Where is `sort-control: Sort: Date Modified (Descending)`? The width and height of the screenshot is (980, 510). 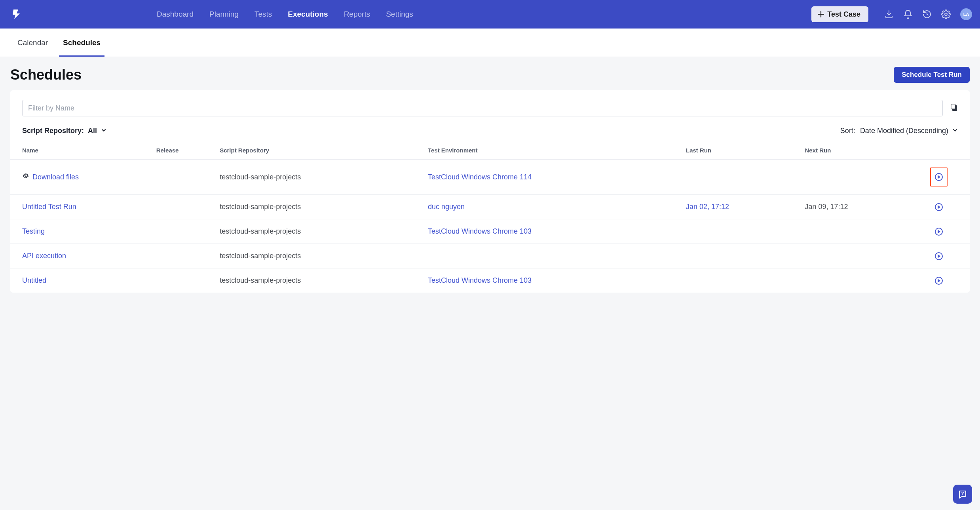 sort-control: Sort: Date Modified (Descending) is located at coordinates (899, 131).